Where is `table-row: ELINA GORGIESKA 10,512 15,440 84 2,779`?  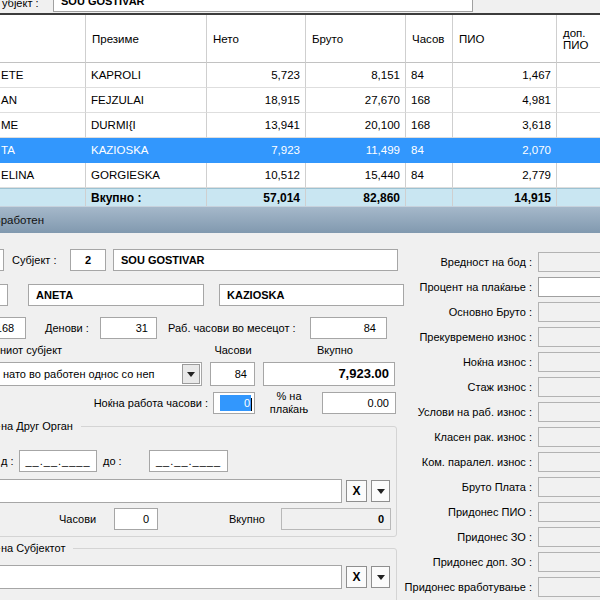
table-row: ELINA GORGIESKA 10,512 15,440 84 2,779 is located at coordinates (300, 176).